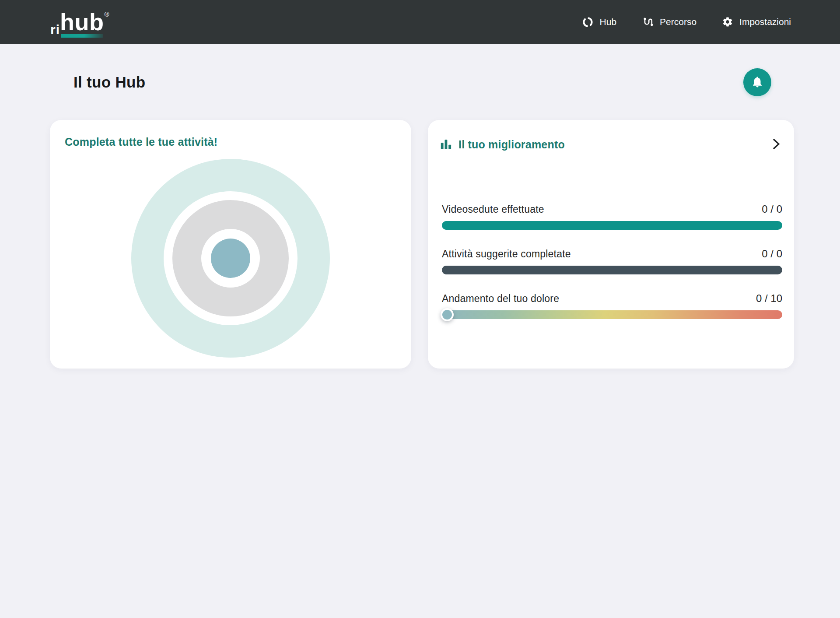 The width and height of the screenshot is (840, 618). I want to click on metric-videosedute: Videosedute effettuate 0 / 0, so click(612, 216).